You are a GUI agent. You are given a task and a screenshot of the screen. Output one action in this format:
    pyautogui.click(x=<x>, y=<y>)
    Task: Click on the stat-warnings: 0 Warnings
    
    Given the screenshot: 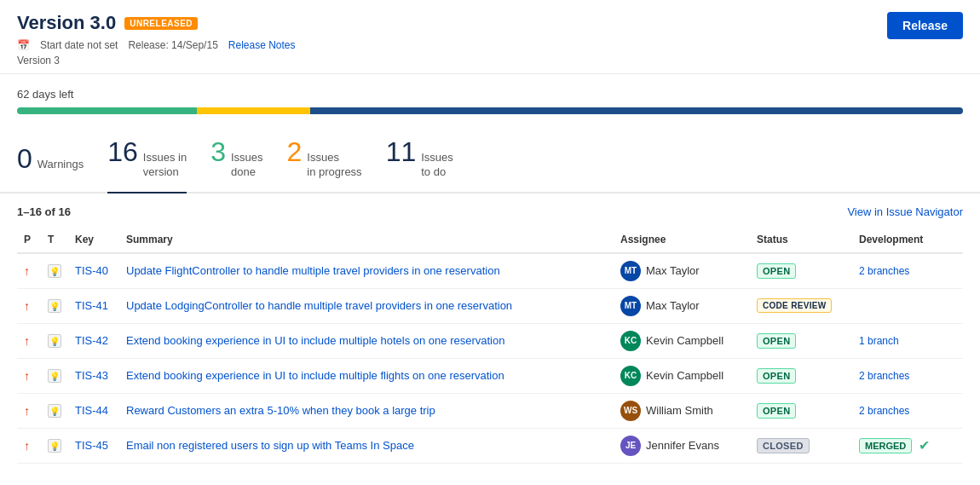 What is the action you would take?
    pyautogui.click(x=62, y=165)
    